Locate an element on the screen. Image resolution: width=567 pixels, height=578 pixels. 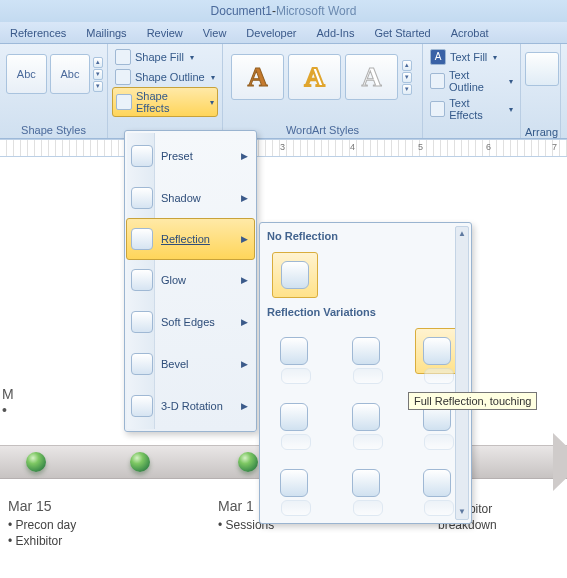
shadow-icon is located at coordinates (142, 198).